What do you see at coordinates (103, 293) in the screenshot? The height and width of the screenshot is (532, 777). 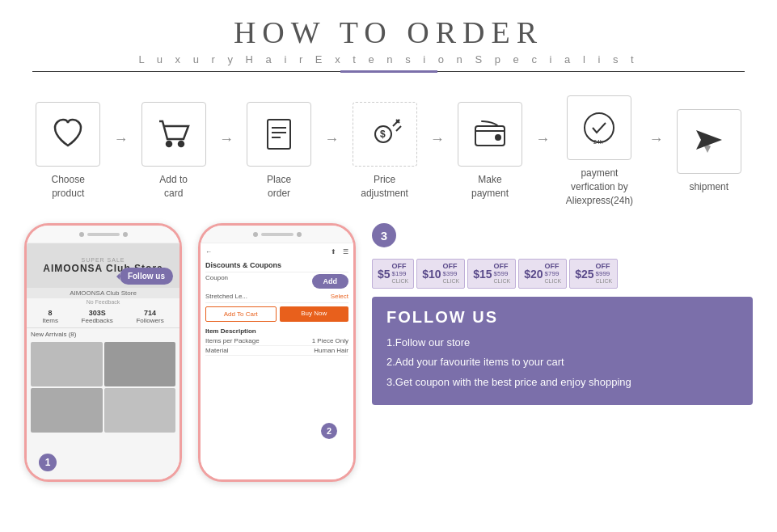 I see `phone1-store-name: AIMOONSA Club Store` at bounding box center [103, 293].